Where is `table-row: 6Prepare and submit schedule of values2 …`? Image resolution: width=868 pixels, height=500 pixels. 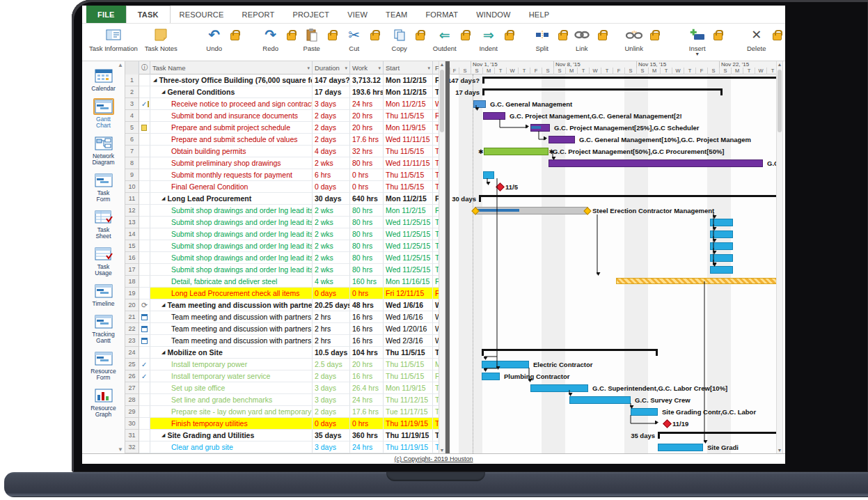 table-row: 6Prepare and submit schedule of values2 … is located at coordinates (287, 139).